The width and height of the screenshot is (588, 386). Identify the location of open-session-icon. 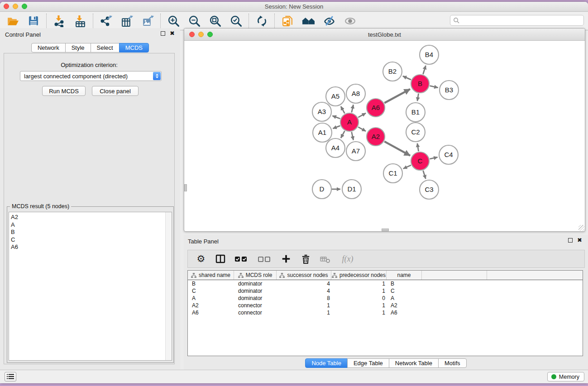
(13, 21).